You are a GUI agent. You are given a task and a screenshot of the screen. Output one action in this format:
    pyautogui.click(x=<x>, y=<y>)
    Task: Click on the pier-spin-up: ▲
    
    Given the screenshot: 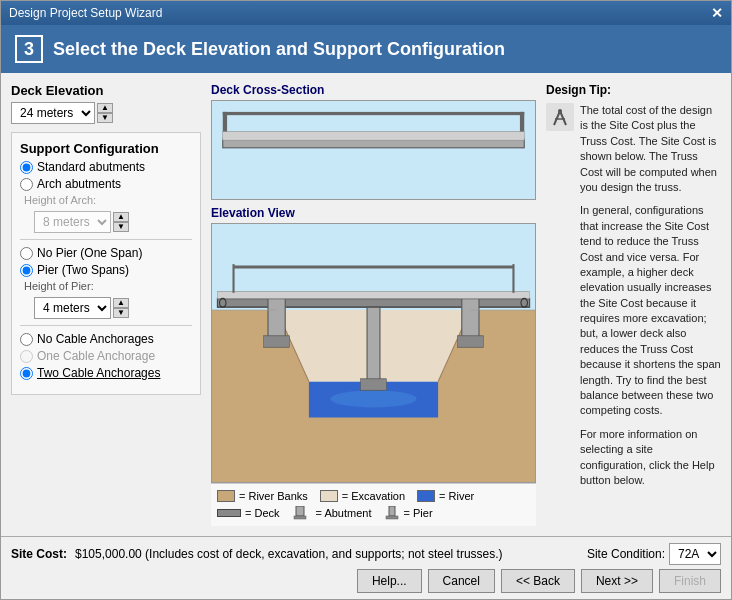 What is the action you would take?
    pyautogui.click(x=121, y=303)
    